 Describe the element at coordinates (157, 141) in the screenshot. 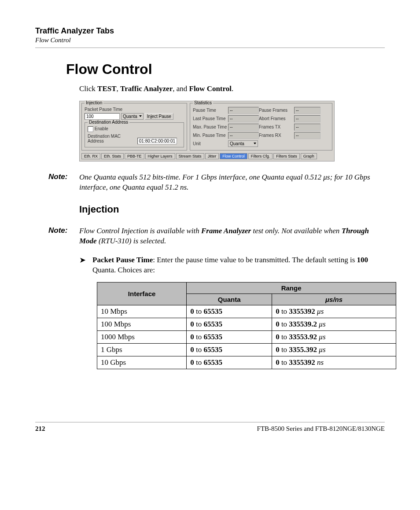

I see `dest-mac-input: 01:80:C2:00:00:01` at that location.